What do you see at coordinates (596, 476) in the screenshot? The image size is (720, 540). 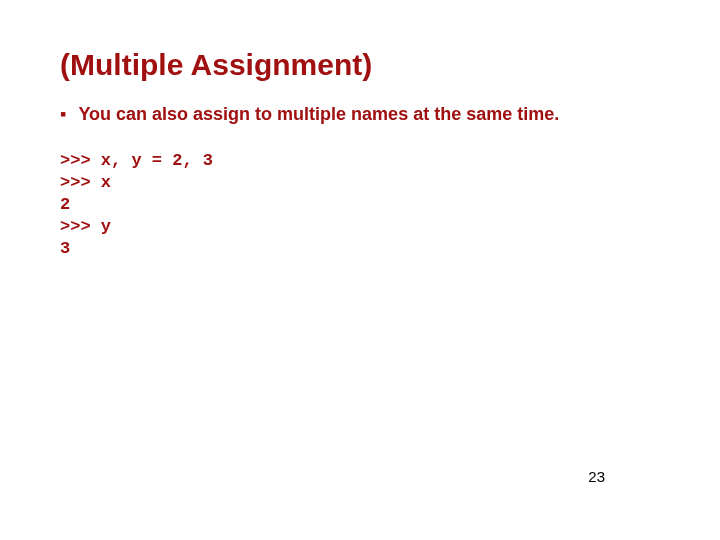 I see `page-number: 23` at bounding box center [596, 476].